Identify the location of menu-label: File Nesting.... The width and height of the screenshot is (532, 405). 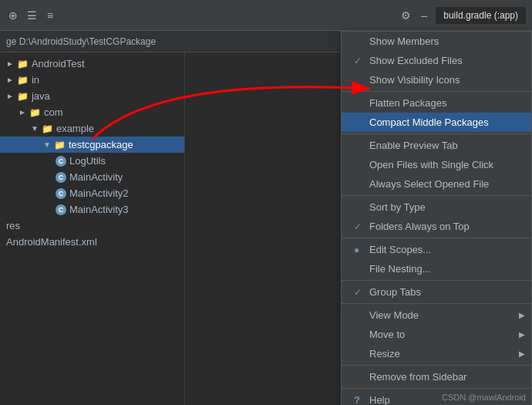
(399, 268).